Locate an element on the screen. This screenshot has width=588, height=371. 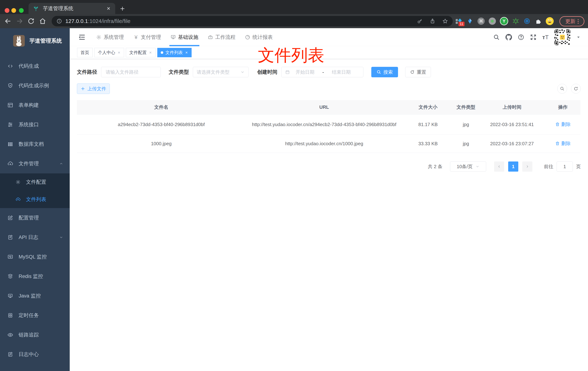
close-window-button is located at coordinates (7, 11).